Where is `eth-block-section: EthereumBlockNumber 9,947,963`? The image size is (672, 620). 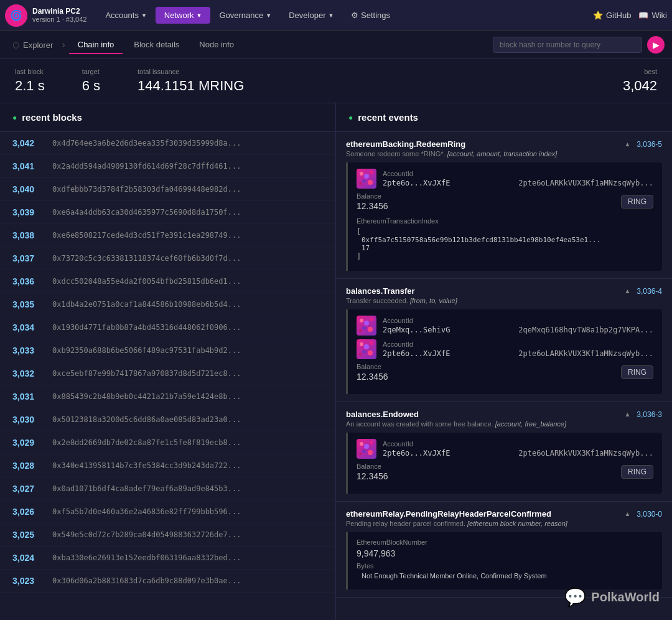
eth-block-section: EthereumBlockNumber 9,947,963 is located at coordinates (505, 548).